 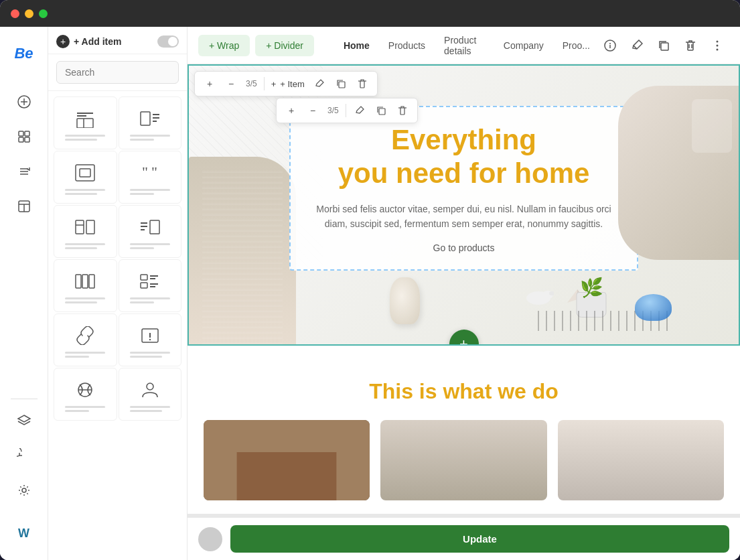 What do you see at coordinates (319, 84) in the screenshot?
I see `pencil-small-icon` at bounding box center [319, 84].